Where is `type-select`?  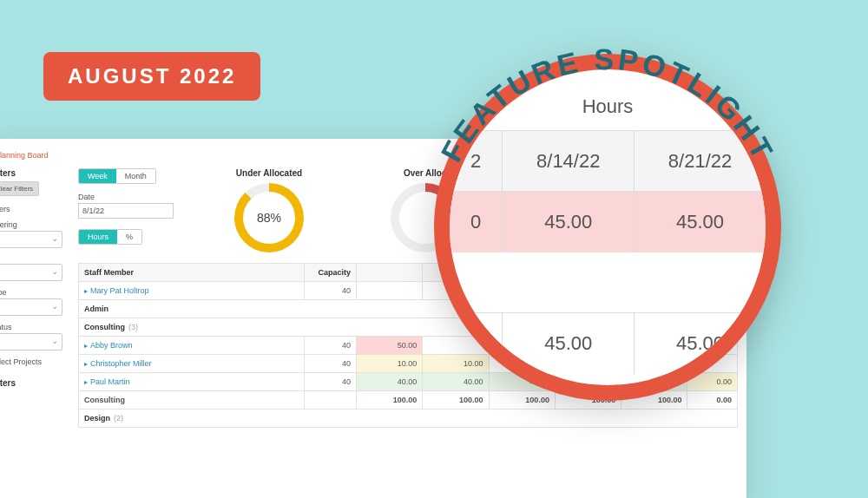 type-select is located at coordinates (31, 307).